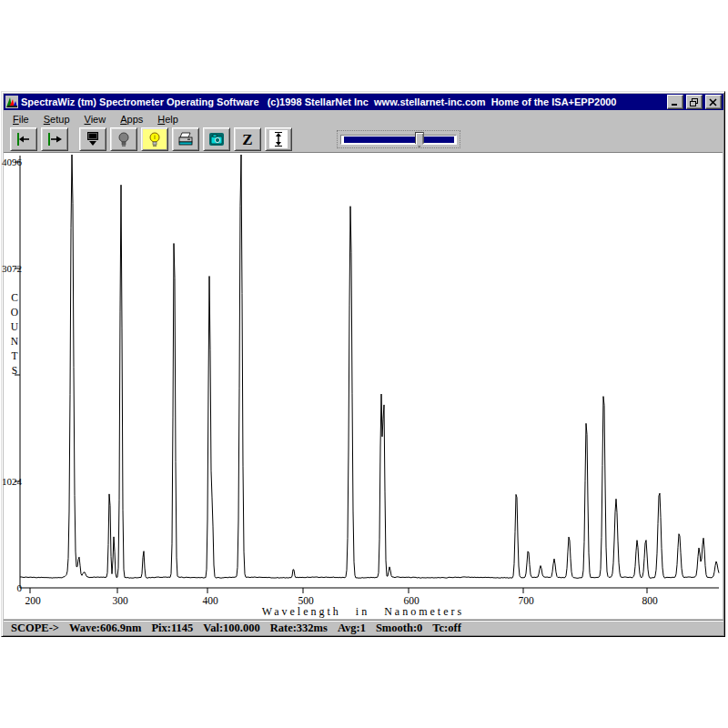  Describe the element at coordinates (248, 140) in the screenshot. I see `letter-z-icon: Z` at that location.